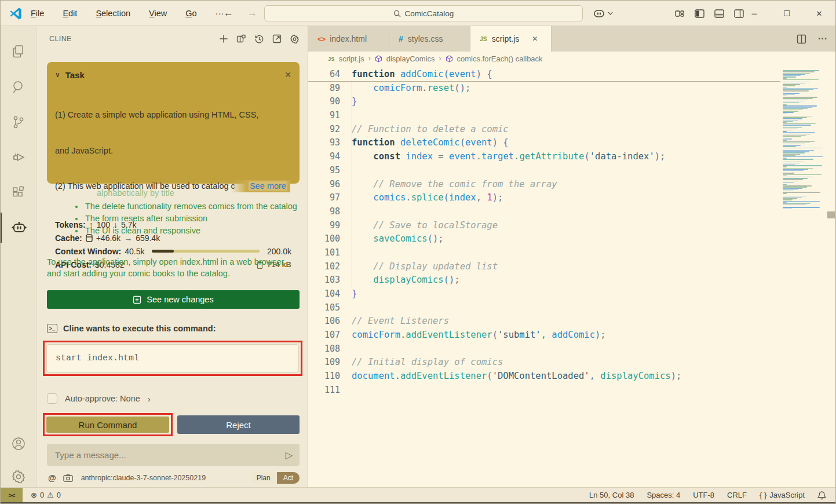 Image resolution: width=836 pixels, height=504 pixels. What do you see at coordinates (737, 495) in the screenshot?
I see `eol-setting: CRLF` at bounding box center [737, 495].